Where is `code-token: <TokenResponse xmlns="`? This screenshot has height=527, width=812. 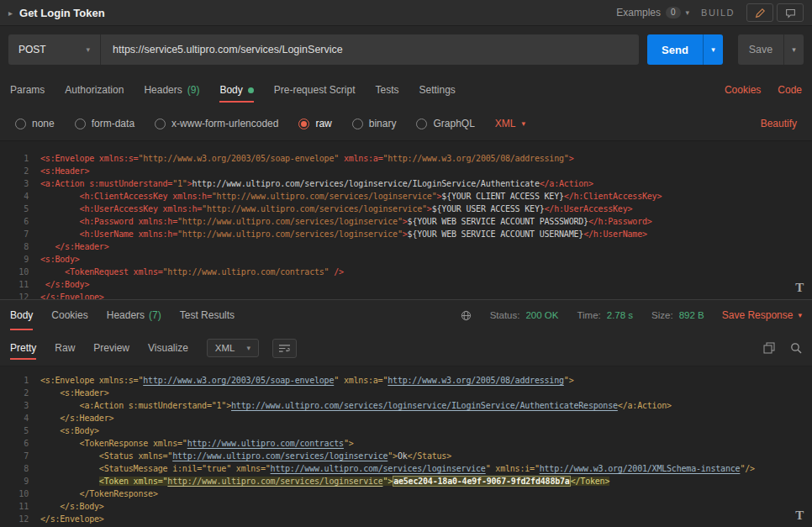 code-token: <TokenResponse xmlns=" is located at coordinates (134, 444).